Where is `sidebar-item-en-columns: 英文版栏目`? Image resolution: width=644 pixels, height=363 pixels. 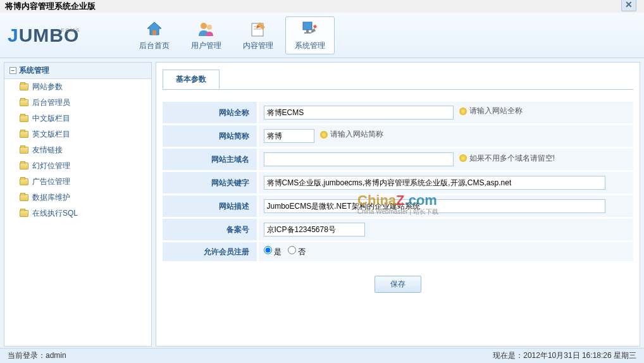 sidebar-item-en-columns: 英文版栏目 is located at coordinates (78, 134).